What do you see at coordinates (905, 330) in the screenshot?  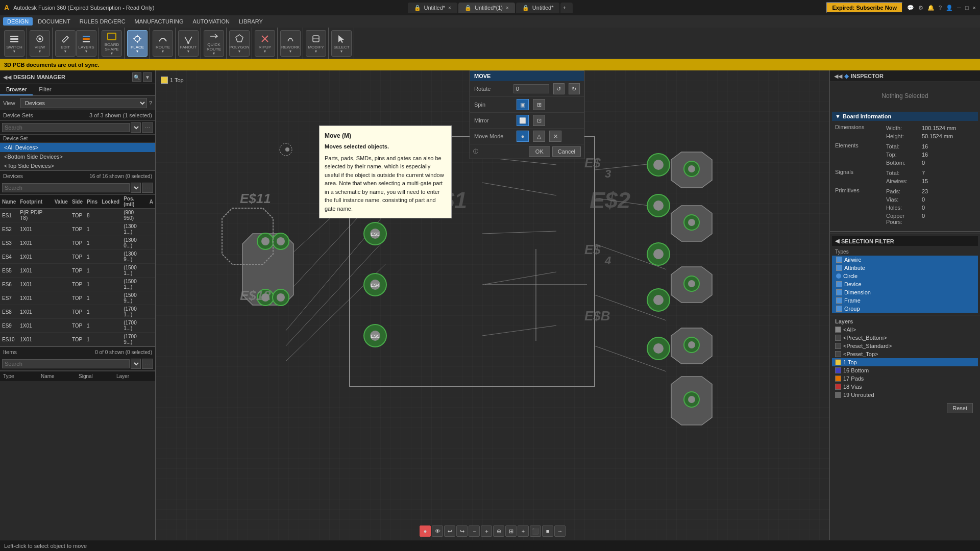 I see `layer-all: <All>` at bounding box center [905, 330].